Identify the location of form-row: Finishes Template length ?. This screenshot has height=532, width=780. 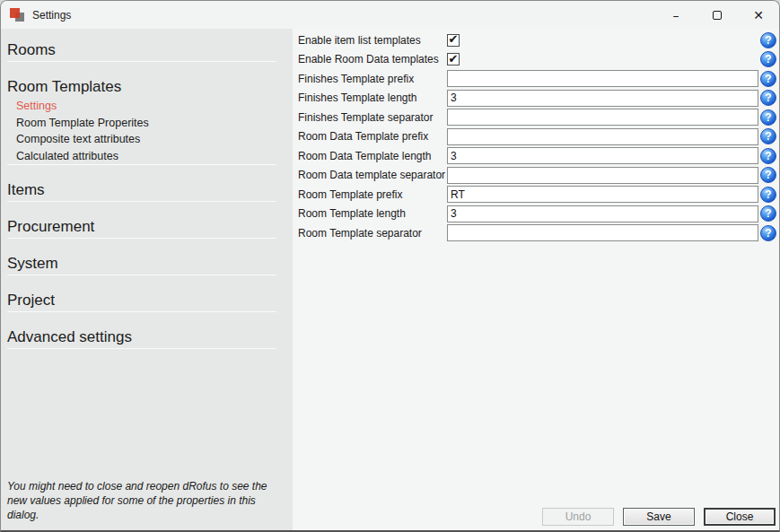
(536, 99).